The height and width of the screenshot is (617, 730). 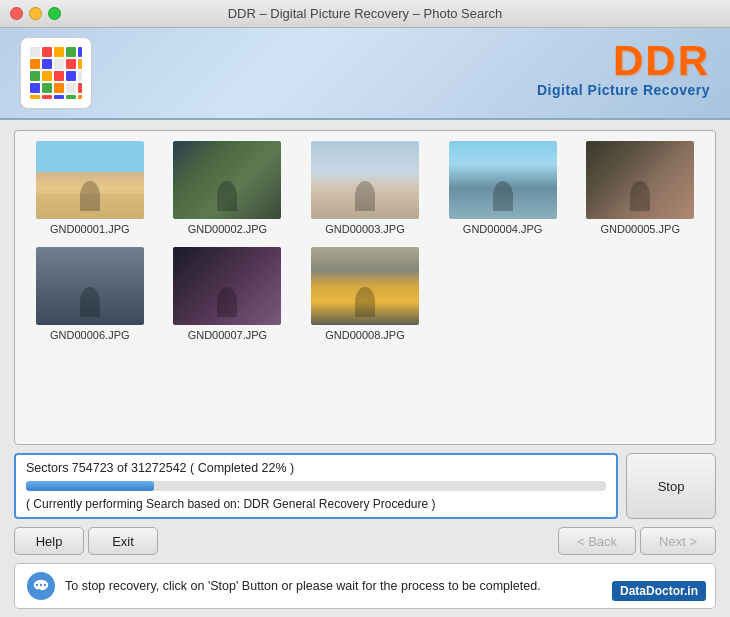 I want to click on minimize-button, so click(x=36, y=14).